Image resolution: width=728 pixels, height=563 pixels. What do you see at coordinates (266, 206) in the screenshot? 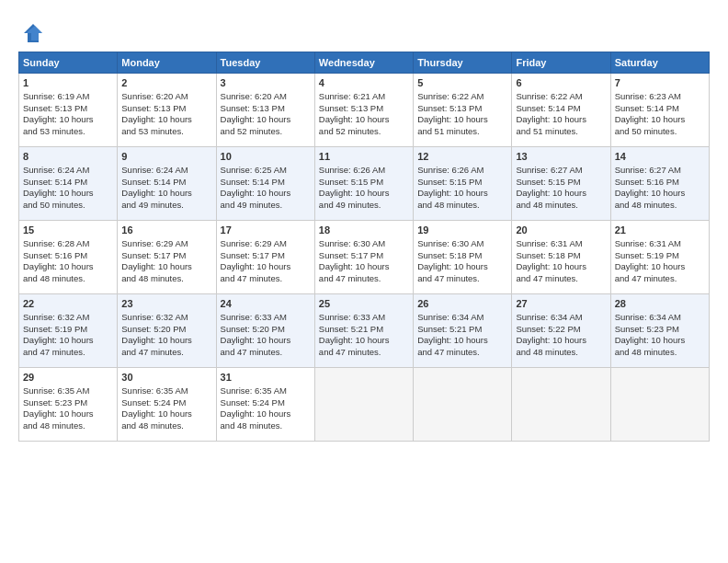
I see `day-info: and 49 minutes.` at bounding box center [266, 206].